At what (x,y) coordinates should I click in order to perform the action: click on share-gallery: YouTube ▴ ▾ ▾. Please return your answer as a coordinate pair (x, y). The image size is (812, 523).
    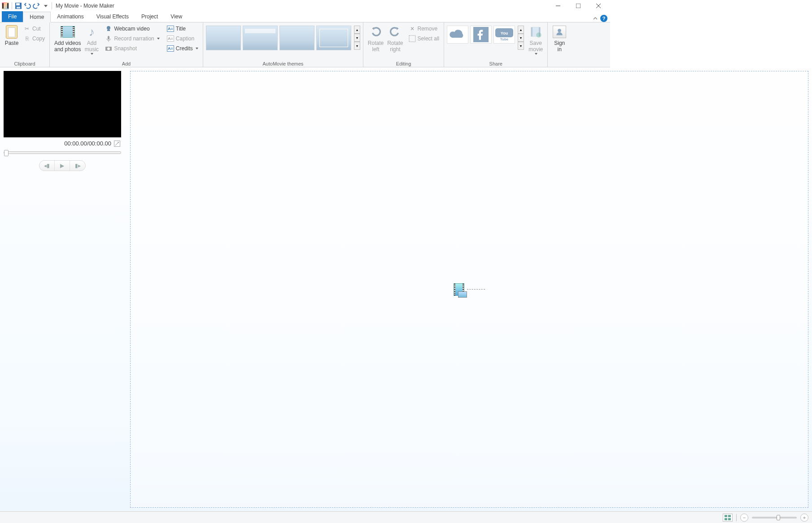
    Looking at the image, I should click on (485, 37).